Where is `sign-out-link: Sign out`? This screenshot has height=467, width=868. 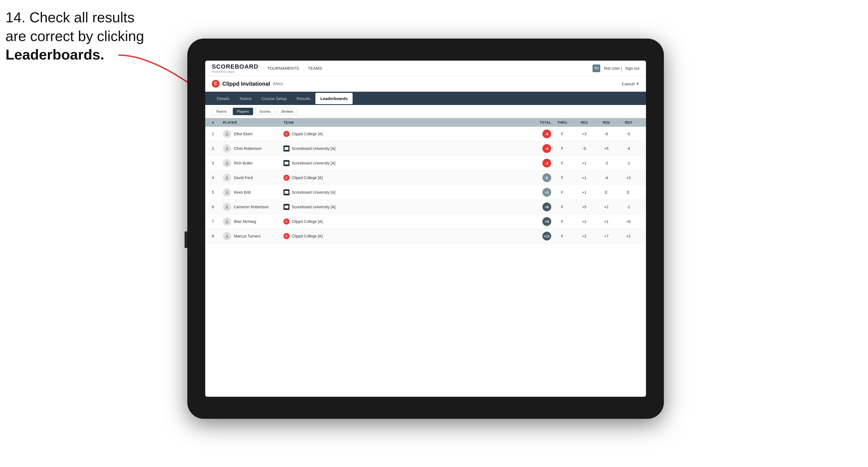 sign-out-link: Sign out is located at coordinates (632, 68).